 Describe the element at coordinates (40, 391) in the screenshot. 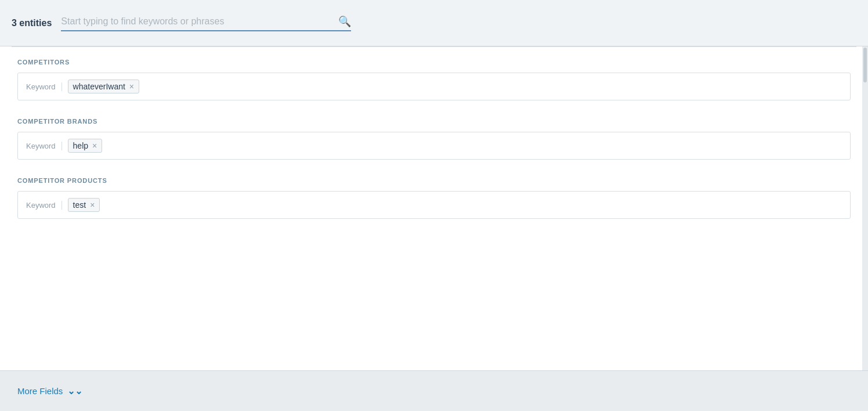

I see `more-fields-label: More Fields` at that location.